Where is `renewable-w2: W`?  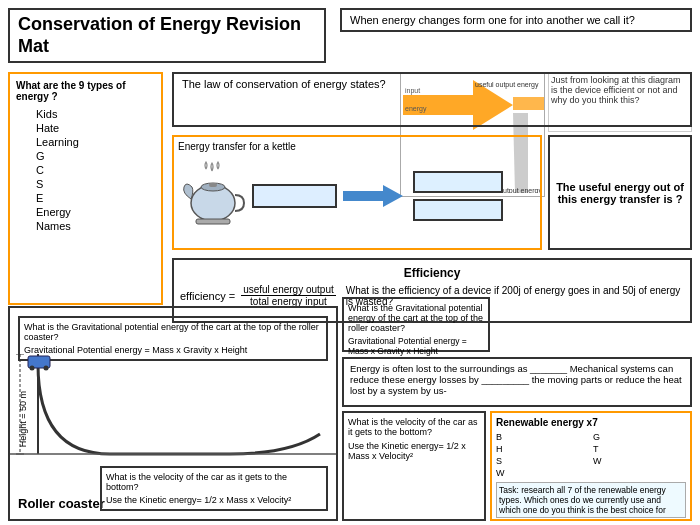 renewable-w2: W is located at coordinates (542, 473).